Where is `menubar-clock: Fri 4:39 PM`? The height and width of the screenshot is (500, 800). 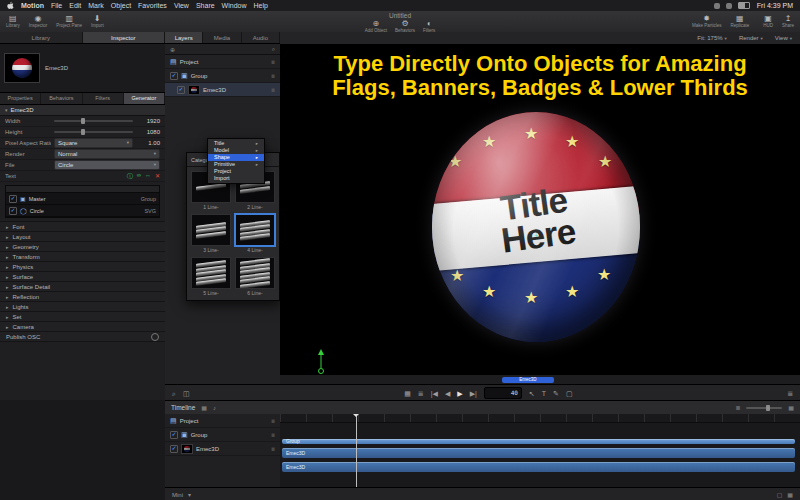
menubar-clock: Fri 4:39 PM is located at coordinates (775, 6).